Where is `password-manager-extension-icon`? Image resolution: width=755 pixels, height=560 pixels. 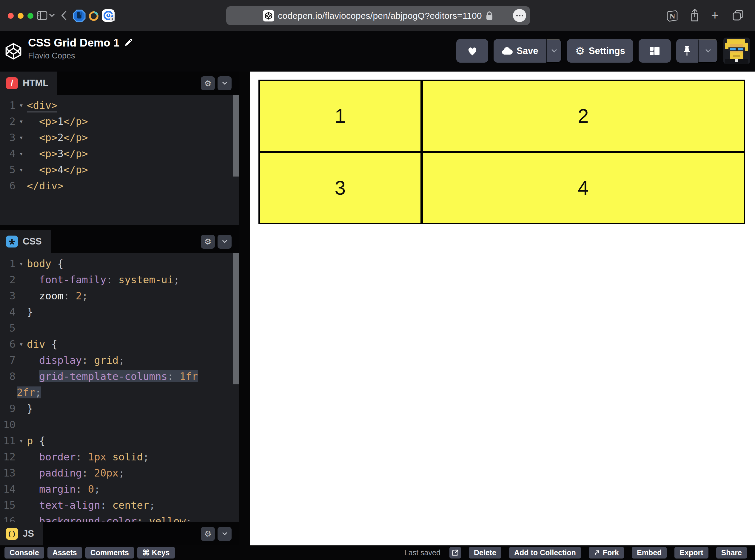
password-manager-extension-icon is located at coordinates (109, 16).